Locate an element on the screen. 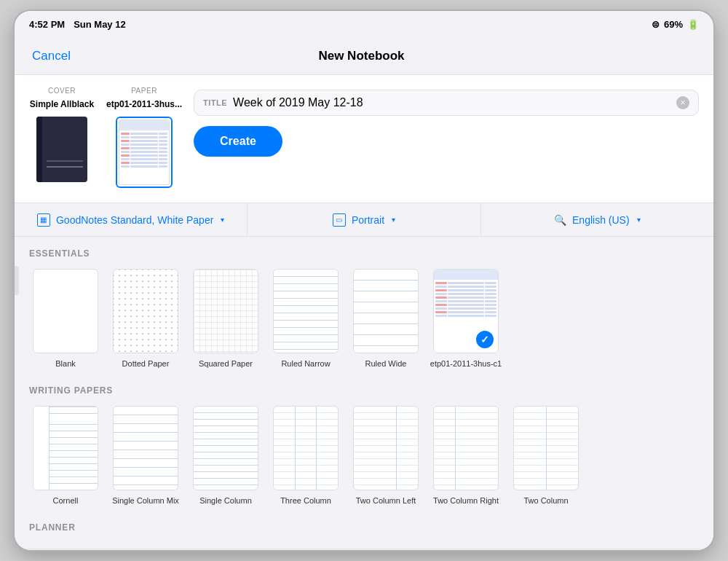 This screenshot has width=728, height=561. clear-title-button: × is located at coordinates (683, 103).